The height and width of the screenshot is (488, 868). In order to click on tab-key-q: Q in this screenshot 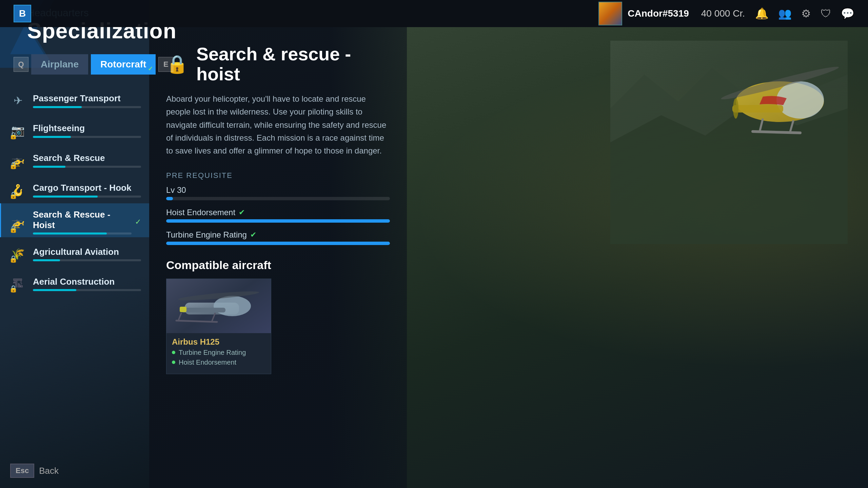, I will do `click(21, 64)`.